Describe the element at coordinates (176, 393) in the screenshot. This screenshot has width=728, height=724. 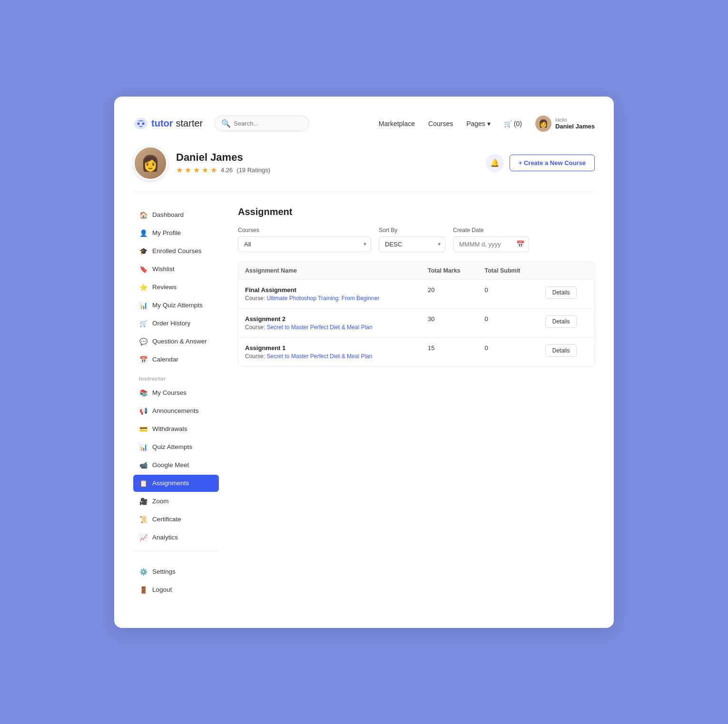
I see `sidebar-item-my-courses: 📚 My Courses` at that location.